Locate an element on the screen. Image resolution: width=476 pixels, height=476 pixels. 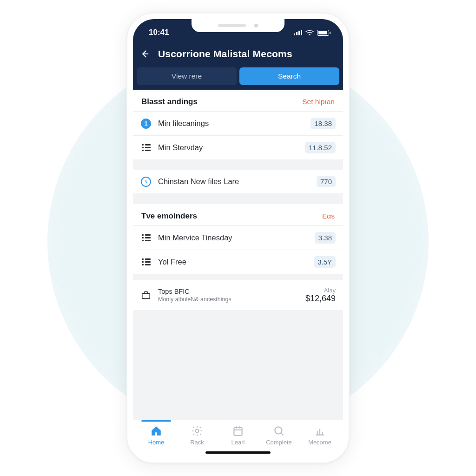
nav-mecome: Mecome is located at coordinates (320, 435).